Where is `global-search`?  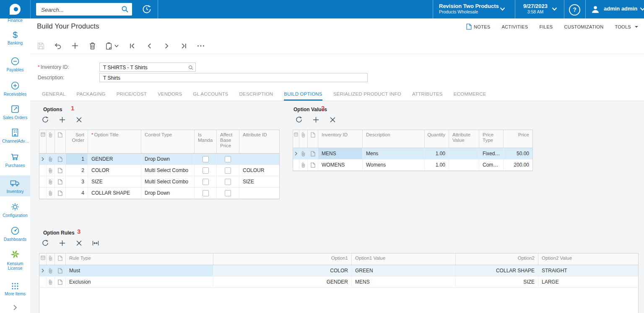
global-search is located at coordinates (84, 9).